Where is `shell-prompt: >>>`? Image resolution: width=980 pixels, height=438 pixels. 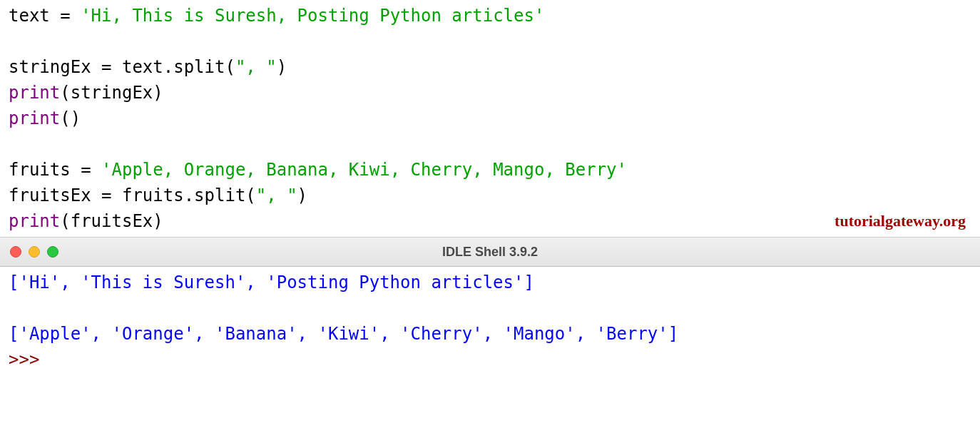 shell-prompt: >>> is located at coordinates (490, 360).